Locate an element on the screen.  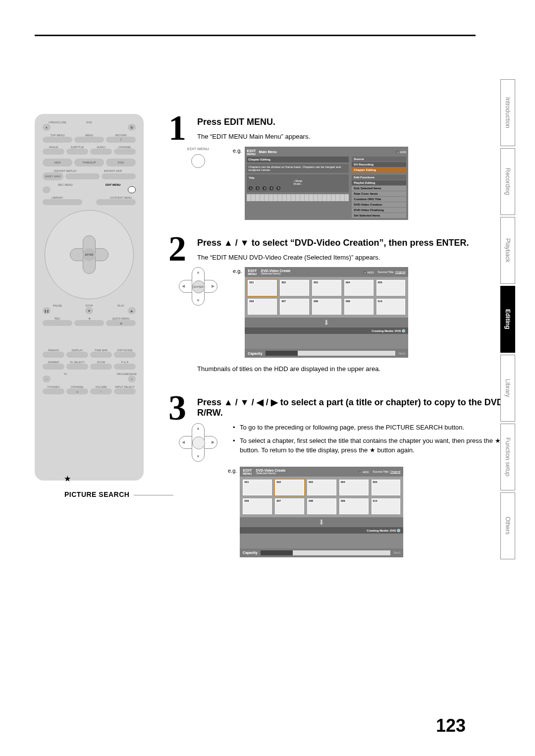
dpad-icon: ▲▼◀▶ is located at coordinates (198, 442).